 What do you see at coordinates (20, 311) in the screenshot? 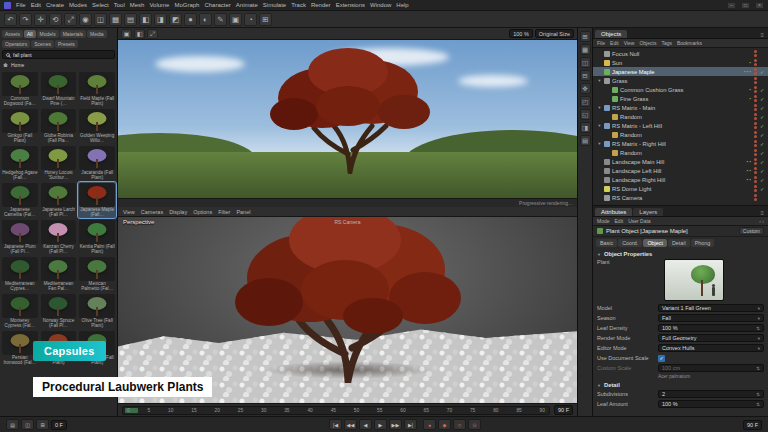
I see `plant-asset: Monterey Cypress (Fal…` at bounding box center [20, 311].